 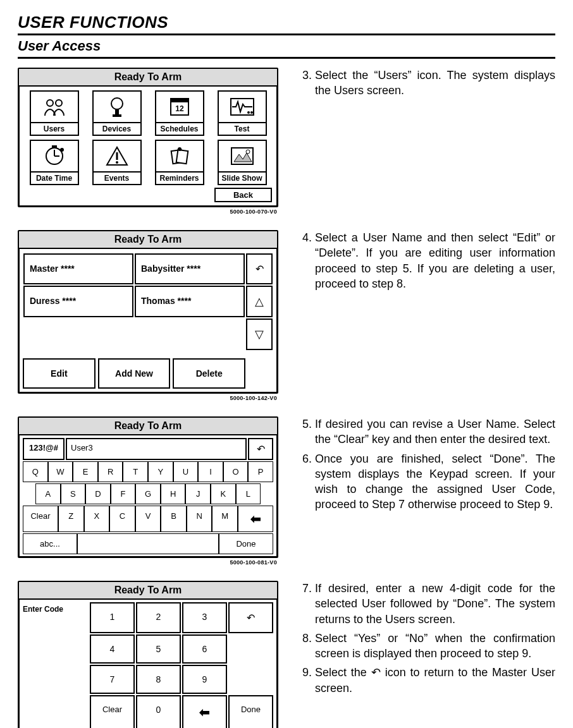 I want to click on slideshow-label: Slide Show, so click(x=242, y=179).